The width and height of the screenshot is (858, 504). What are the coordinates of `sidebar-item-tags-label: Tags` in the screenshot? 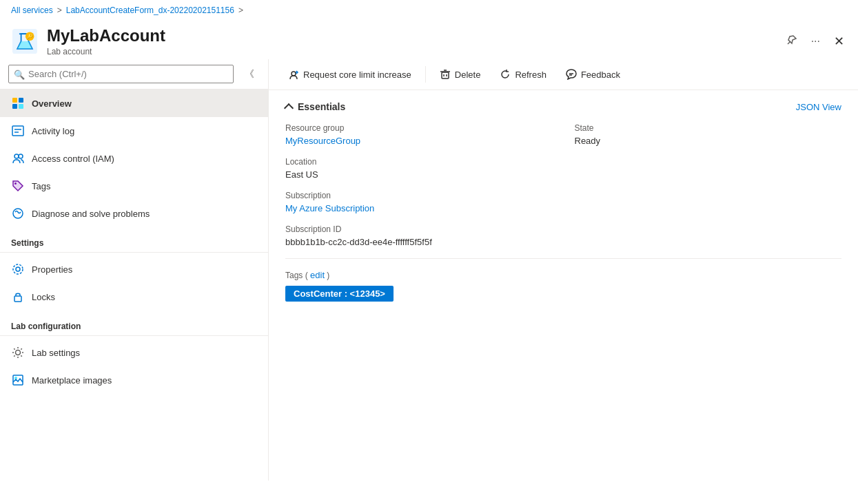 It's located at (41, 186).